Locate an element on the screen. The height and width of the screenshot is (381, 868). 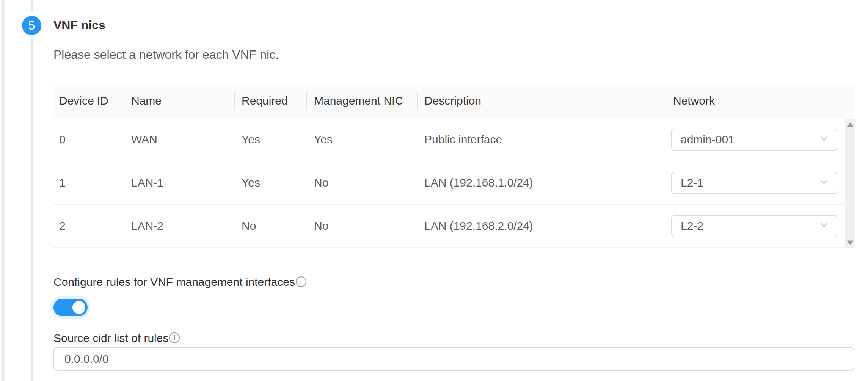
toggle-knob is located at coordinates (79, 307).